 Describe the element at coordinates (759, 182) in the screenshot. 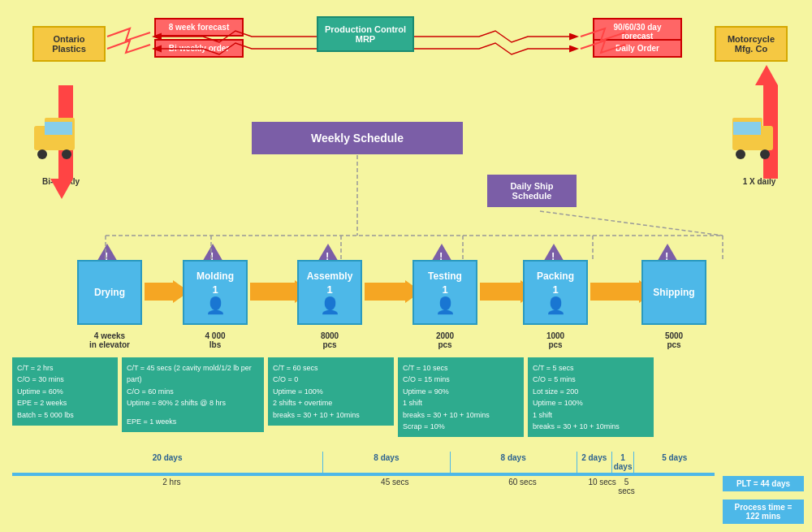

I see `1xdaily-label: 1 X daily` at that location.